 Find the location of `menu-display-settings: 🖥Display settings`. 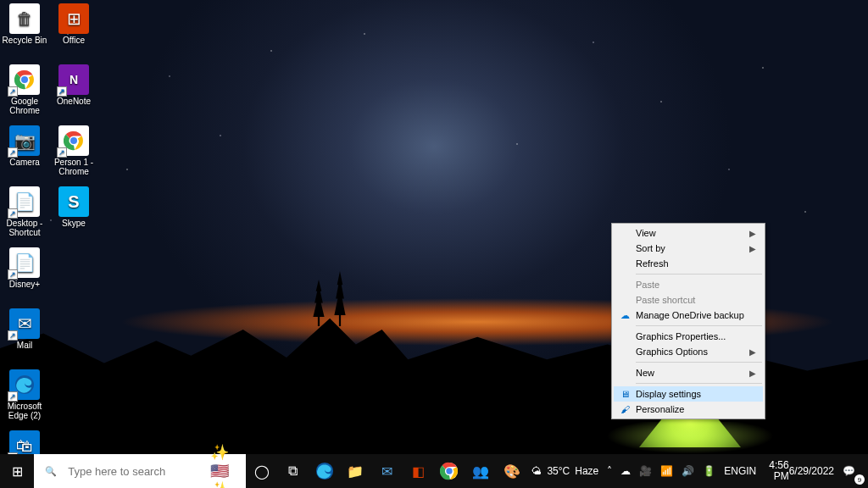

menu-display-settings: 🖥Display settings is located at coordinates (688, 394).